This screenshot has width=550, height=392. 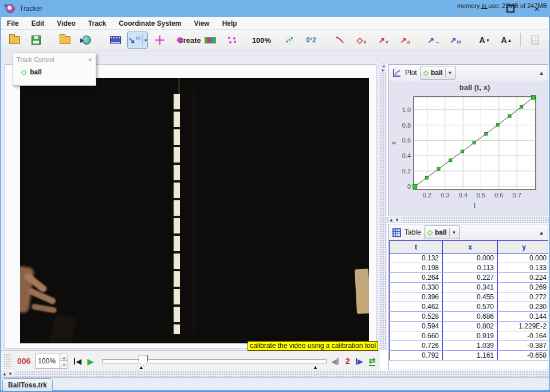 What do you see at coordinates (383, 207) in the screenshot?
I see `vertical-splitter` at bounding box center [383, 207].